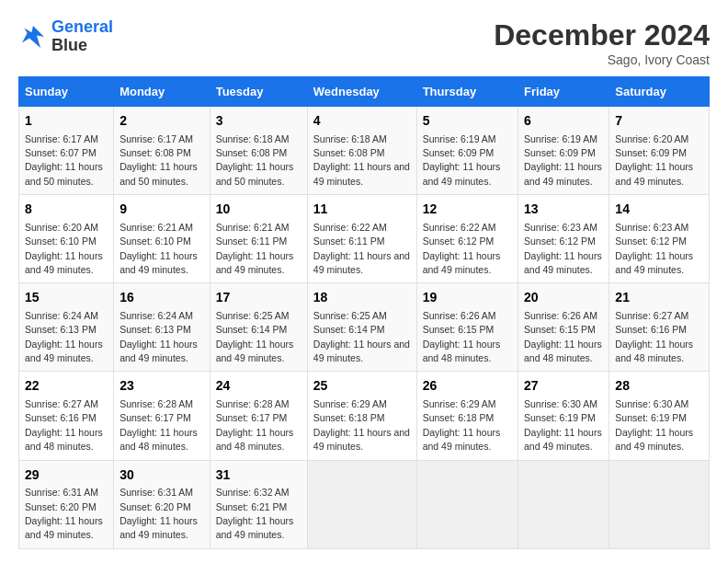 This screenshot has width=728, height=563. Describe the element at coordinates (162, 416) in the screenshot. I see `calendar-cell: 23 Sunrise: 6:28 AMSunset: 6:17 PMDaylig…` at that location.